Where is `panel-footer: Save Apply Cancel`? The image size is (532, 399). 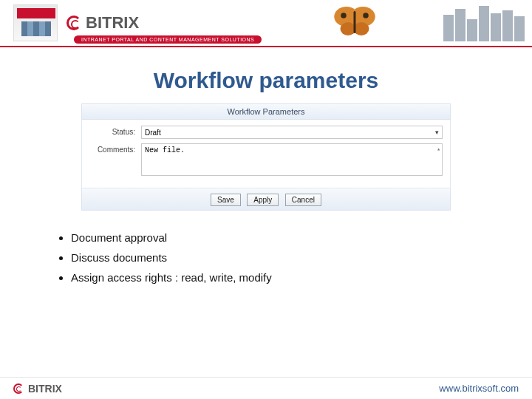
panel-footer: Save Apply Cancel is located at coordinates (266, 200).